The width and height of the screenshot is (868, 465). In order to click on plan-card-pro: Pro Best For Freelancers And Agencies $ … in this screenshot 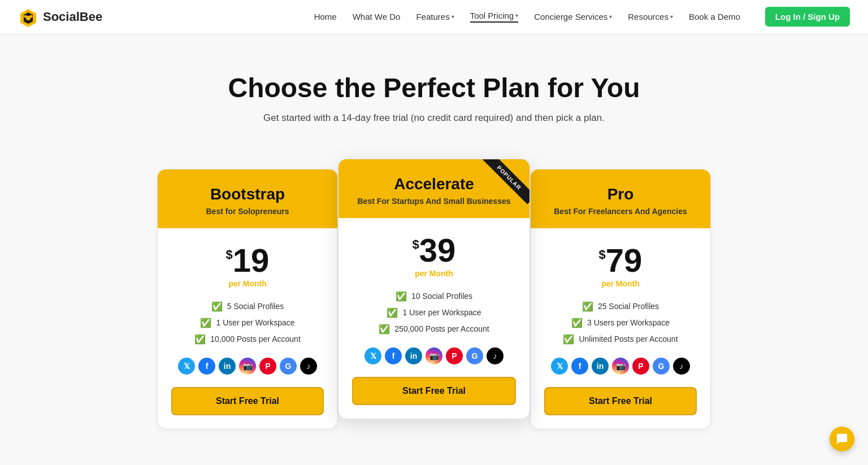, I will do `click(620, 299)`.